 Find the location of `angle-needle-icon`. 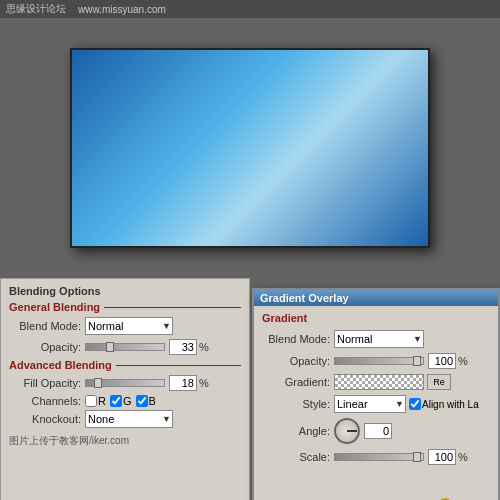

angle-needle-icon is located at coordinates (352, 431).